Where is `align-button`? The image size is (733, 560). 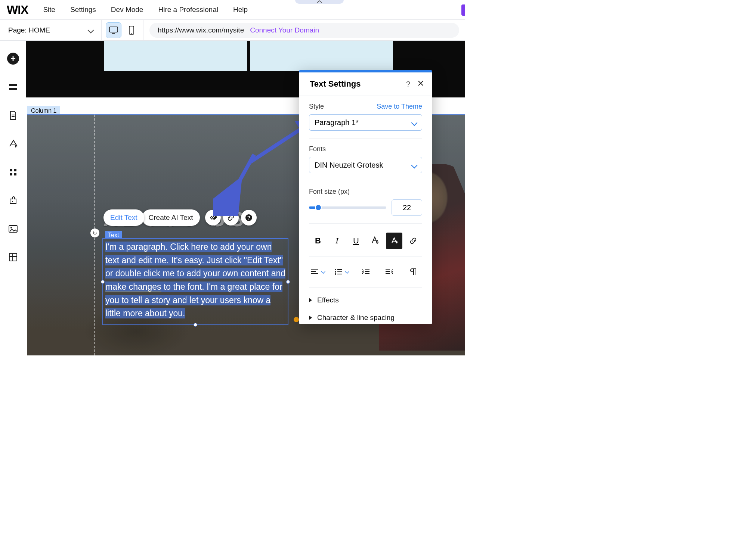
align-button is located at coordinates (318, 272).